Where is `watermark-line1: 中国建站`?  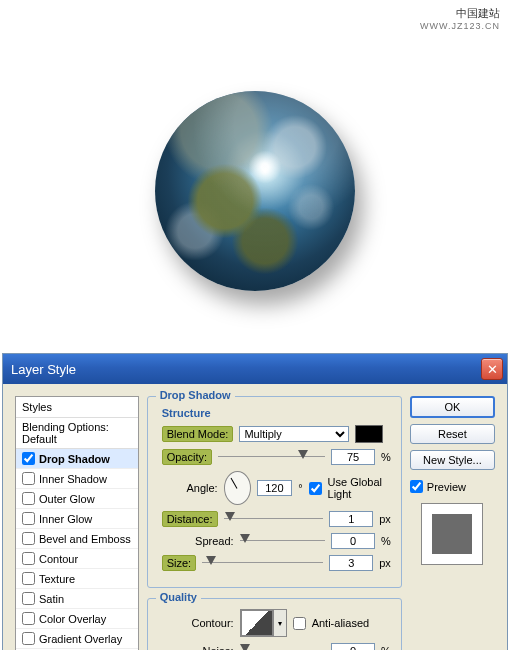
watermark-line1: 中国建站 is located at coordinates (255, 14).